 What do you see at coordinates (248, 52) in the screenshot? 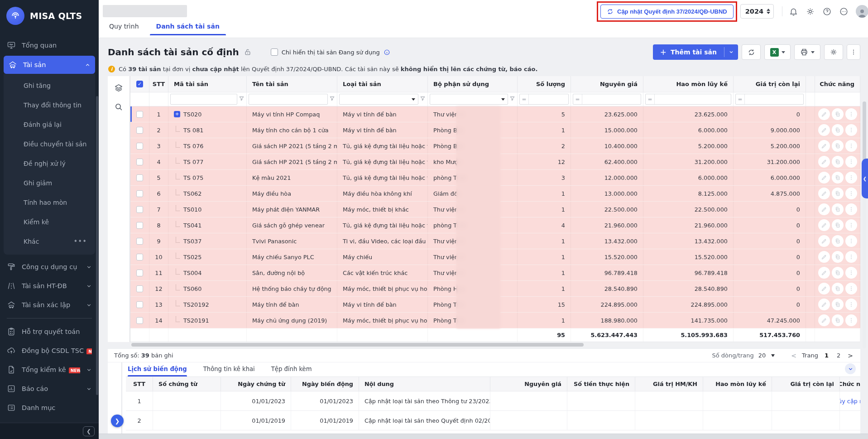
I see `unlock-icon` at bounding box center [248, 52].